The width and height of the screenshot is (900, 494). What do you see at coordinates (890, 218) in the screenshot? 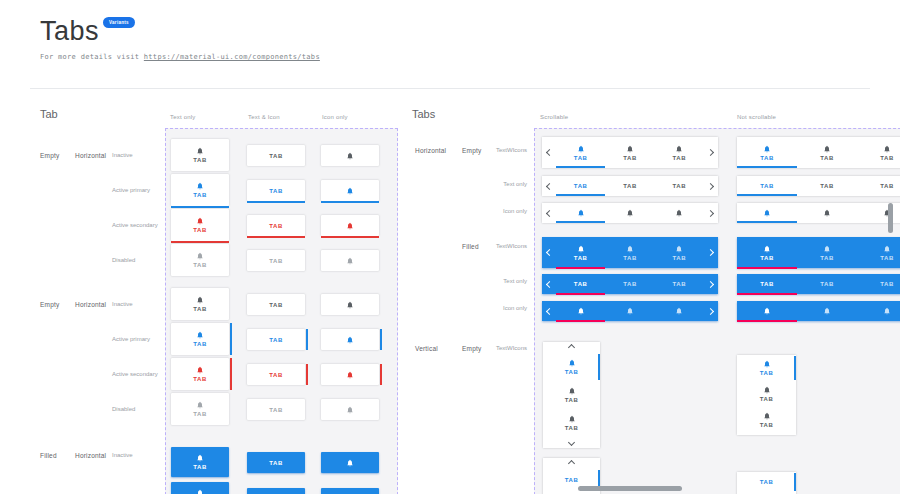
I see `vertical-scrollbar-thumb` at bounding box center [890, 218].